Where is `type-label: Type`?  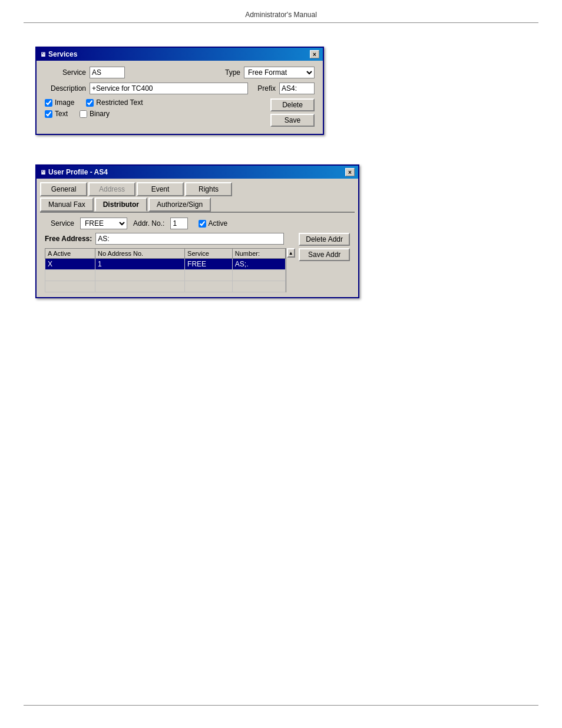 type-label: Type is located at coordinates (233, 73).